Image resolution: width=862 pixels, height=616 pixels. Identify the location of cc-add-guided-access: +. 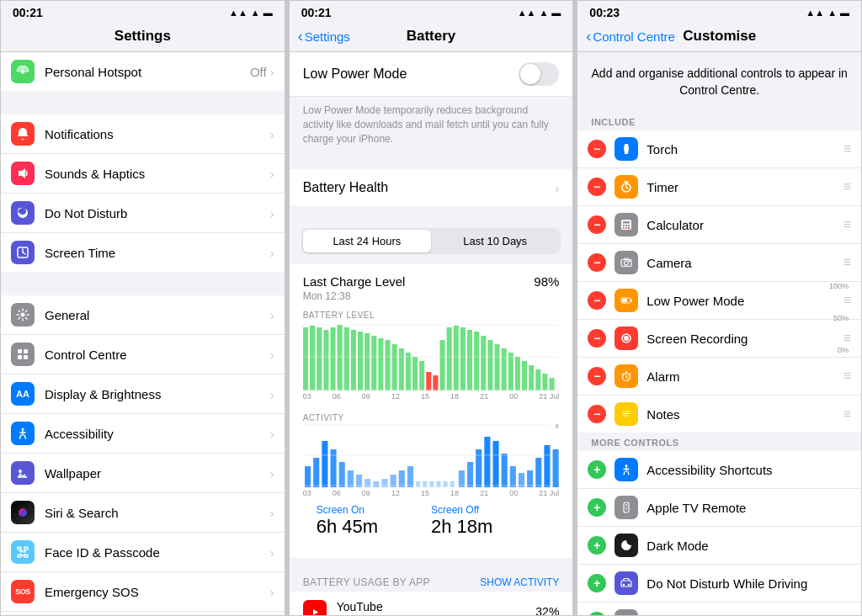
(597, 613).